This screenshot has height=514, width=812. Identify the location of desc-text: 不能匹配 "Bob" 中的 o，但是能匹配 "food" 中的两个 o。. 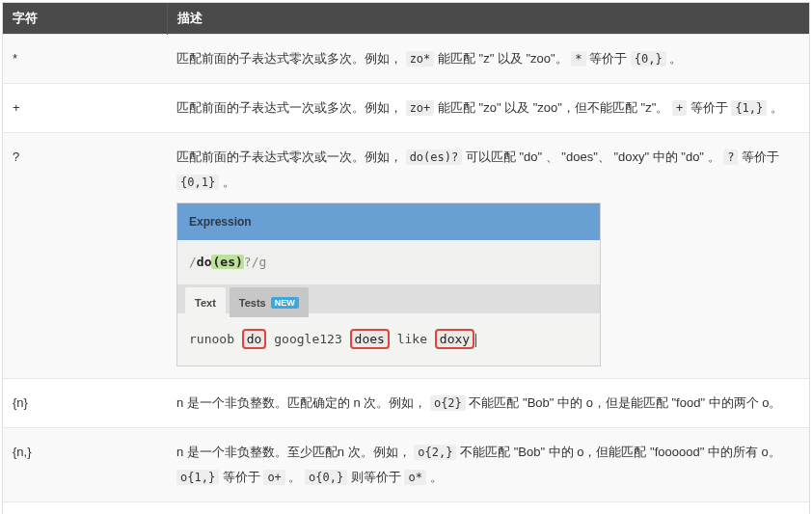
(625, 403).